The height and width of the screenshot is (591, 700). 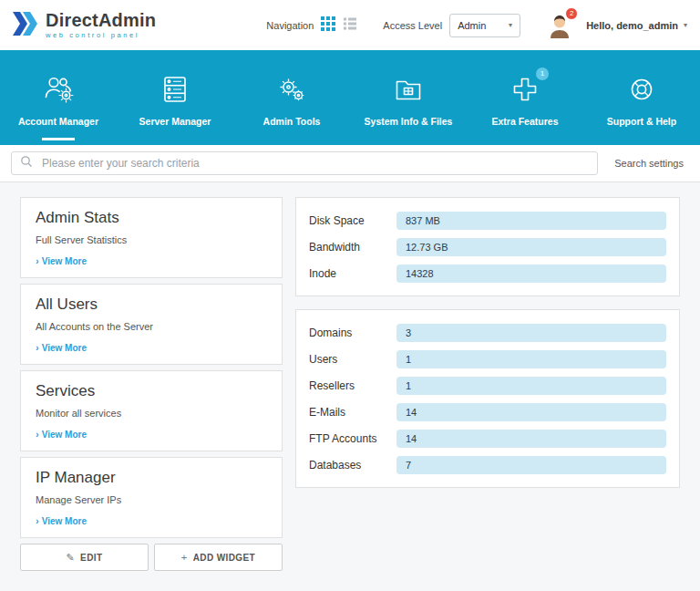 What do you see at coordinates (100, 20) in the screenshot?
I see `logo-title: DirectAdmin` at bounding box center [100, 20].